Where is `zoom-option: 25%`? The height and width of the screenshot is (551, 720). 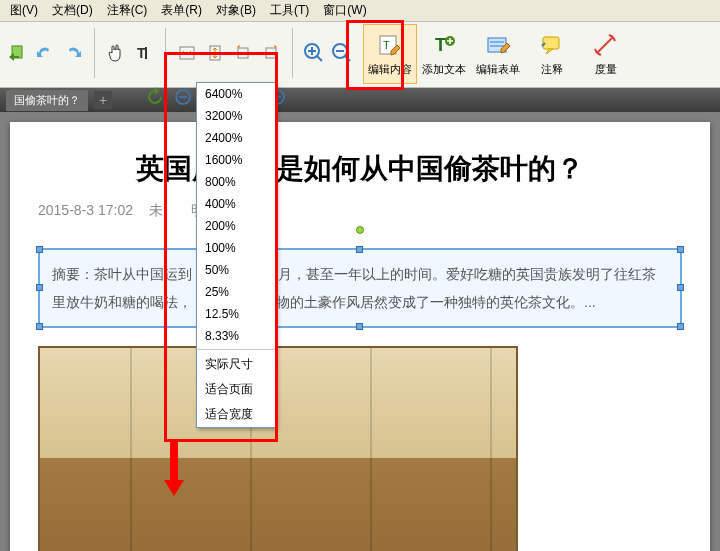 zoom-option: 25% is located at coordinates (236, 292).